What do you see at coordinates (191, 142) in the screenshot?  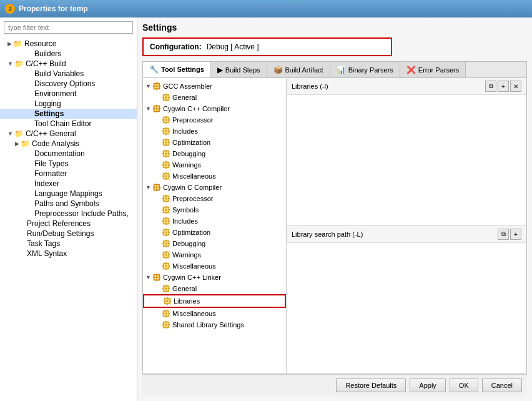 I see `content-tree-label-5: Optimization` at bounding box center [191, 142].